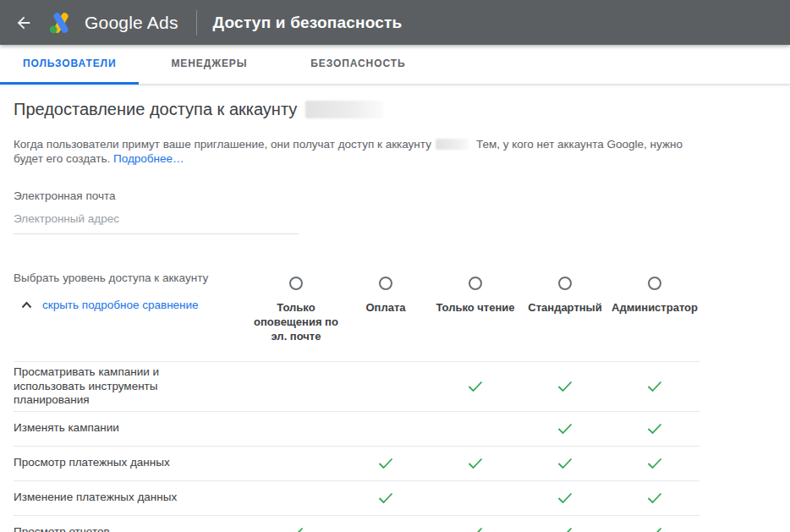  What do you see at coordinates (308, 23) in the screenshot?
I see `page-title: Доступ и безопасность` at bounding box center [308, 23].